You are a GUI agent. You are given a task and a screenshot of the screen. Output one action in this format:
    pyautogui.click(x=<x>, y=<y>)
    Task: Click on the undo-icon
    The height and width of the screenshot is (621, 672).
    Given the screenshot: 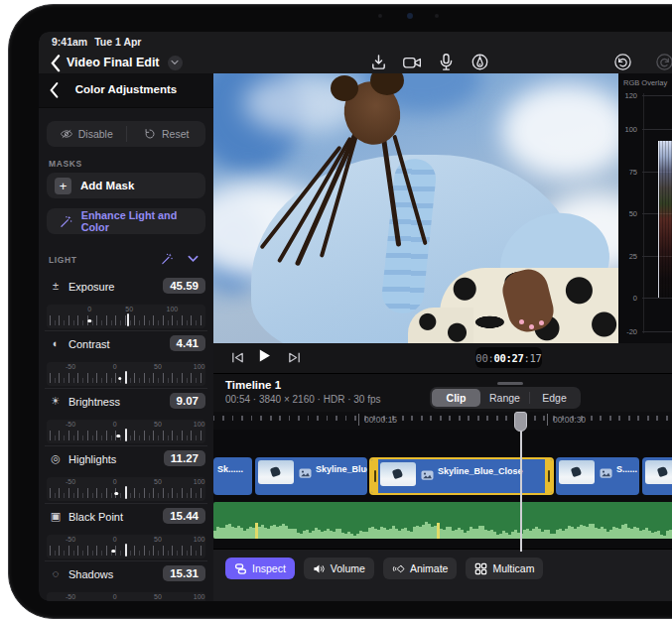 What is the action you would take?
    pyautogui.click(x=623, y=62)
    